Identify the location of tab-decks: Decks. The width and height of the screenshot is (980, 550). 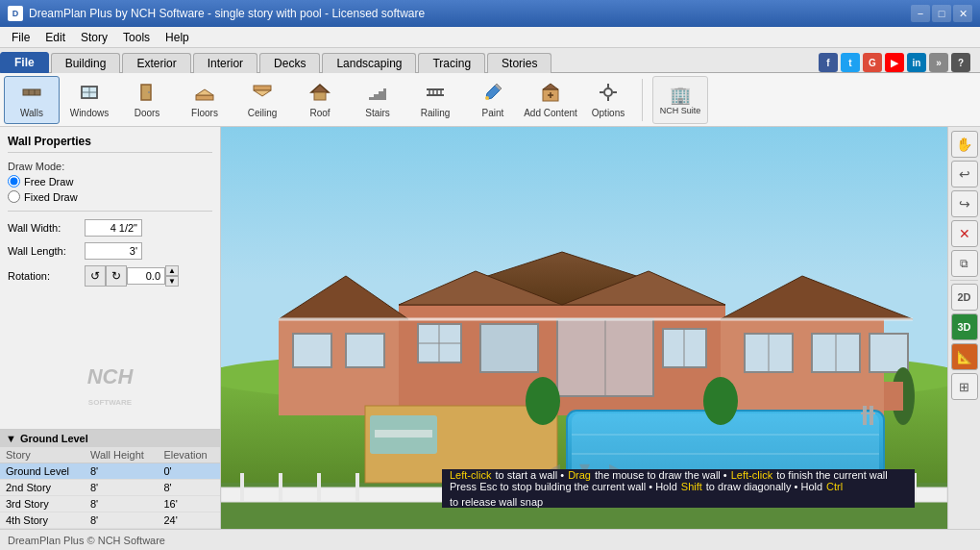
(290, 63).